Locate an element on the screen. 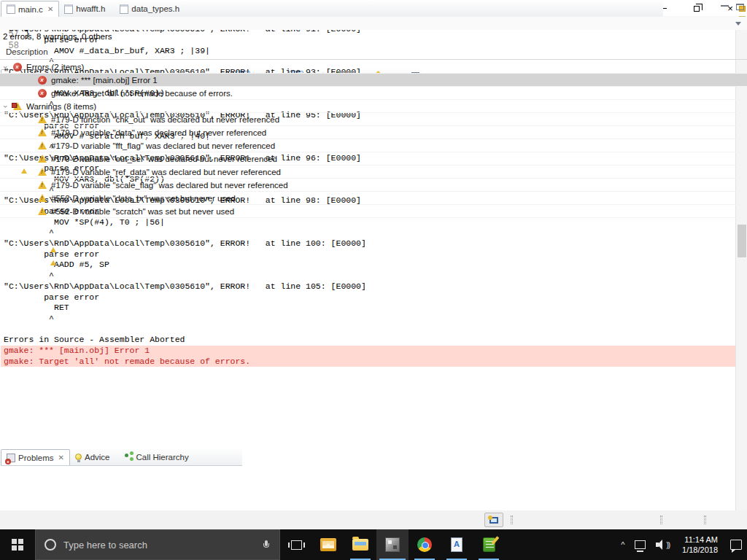 This screenshot has width=747, height=560. problem-text: #179-D variable "data" was declared but … is located at coordinates (159, 133).